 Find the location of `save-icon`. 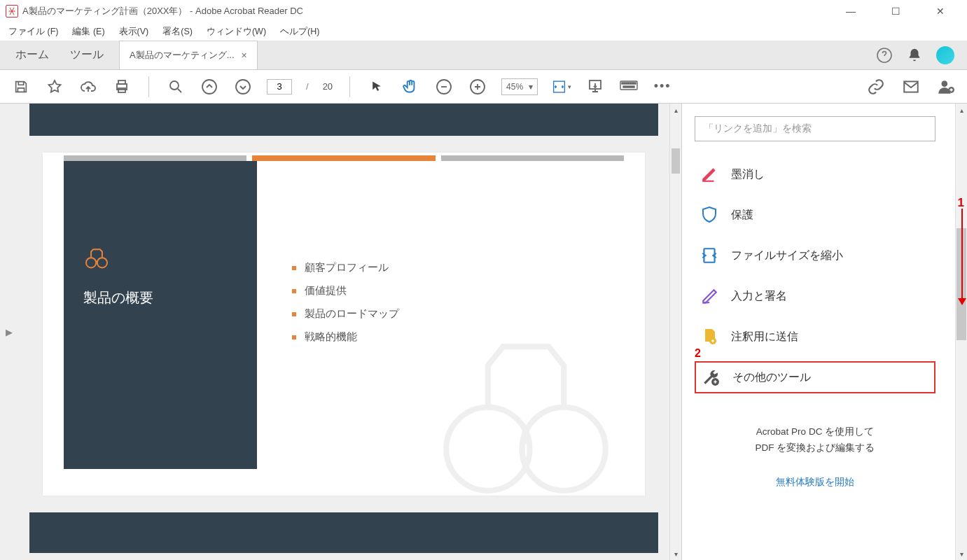

save-icon is located at coordinates (21, 87).